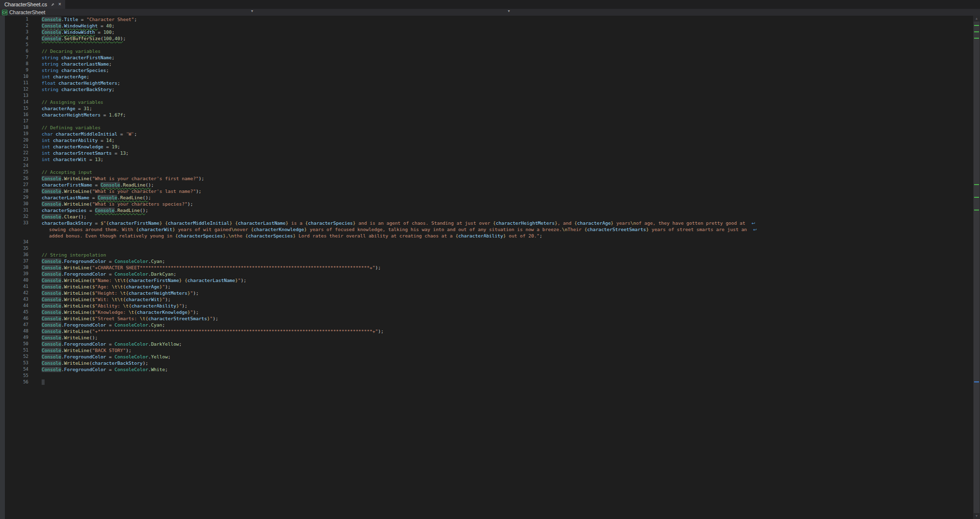 This screenshot has width=980, height=519. I want to click on scroll-down-arrow: ▼, so click(977, 516).